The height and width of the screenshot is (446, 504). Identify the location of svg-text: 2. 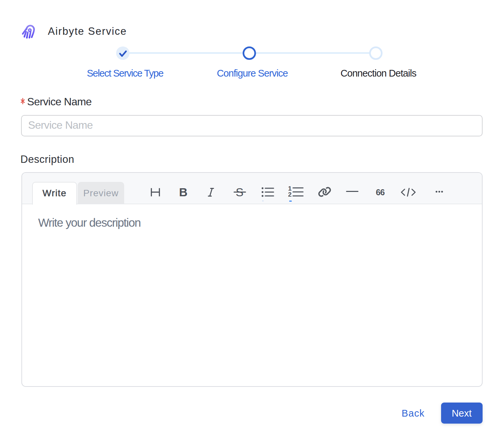
(290, 195).